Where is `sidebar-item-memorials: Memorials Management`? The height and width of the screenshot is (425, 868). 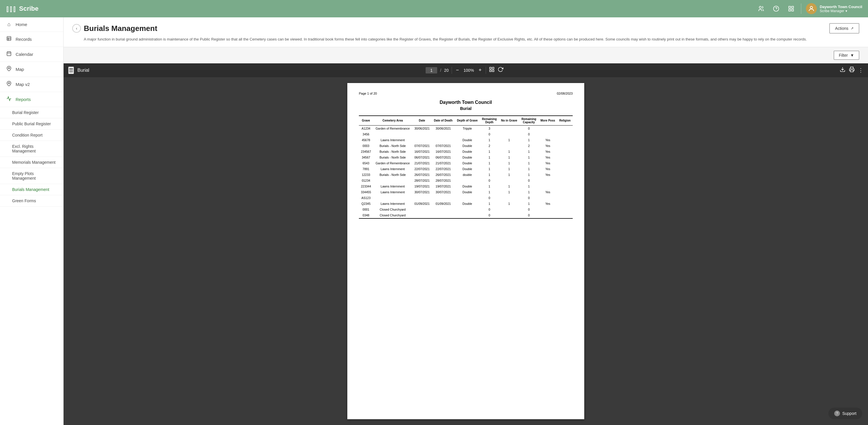 sidebar-item-memorials: Memorials Management is located at coordinates (32, 163).